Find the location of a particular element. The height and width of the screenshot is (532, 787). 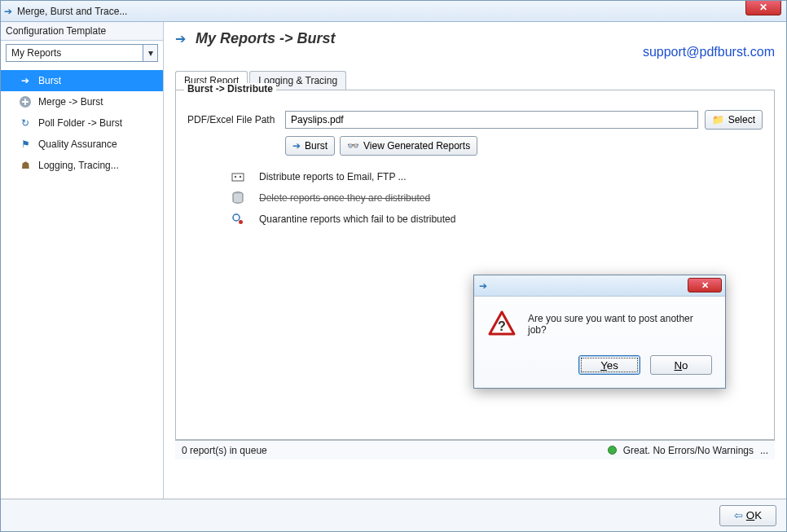

info-distribute-text: Distribute reports to Email, FTP ... is located at coordinates (332, 177).